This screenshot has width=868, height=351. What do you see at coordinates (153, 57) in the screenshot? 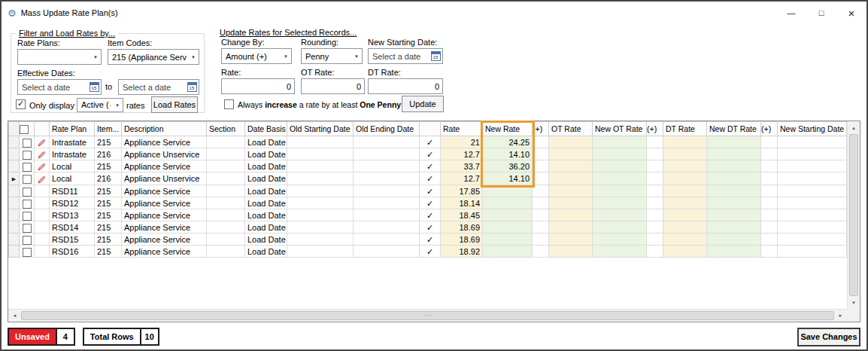
I see `item-codes-combobox: 215 (Appliance Service... ▼` at bounding box center [153, 57].